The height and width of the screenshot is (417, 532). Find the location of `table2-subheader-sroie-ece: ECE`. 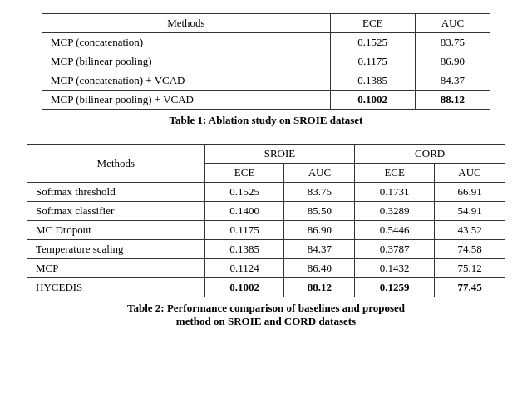

table2-subheader-sroie-ece: ECE is located at coordinates (244, 173).